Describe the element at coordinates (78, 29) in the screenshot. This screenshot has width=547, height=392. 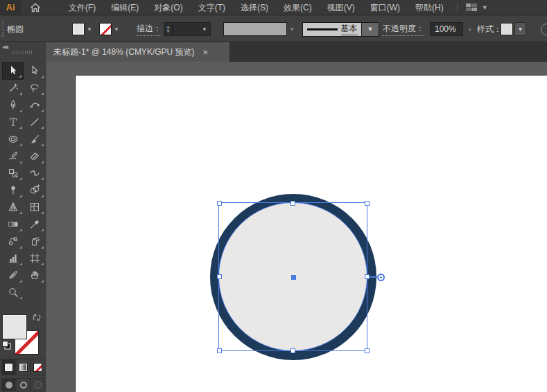
I see `fill-color-swatch` at that location.